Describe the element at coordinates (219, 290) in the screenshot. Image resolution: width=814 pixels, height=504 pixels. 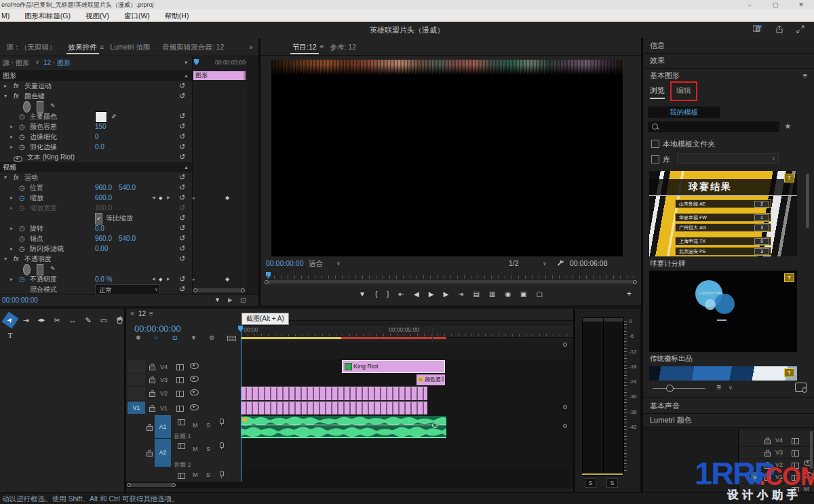
I see `effect-lane-scrollbar` at that location.